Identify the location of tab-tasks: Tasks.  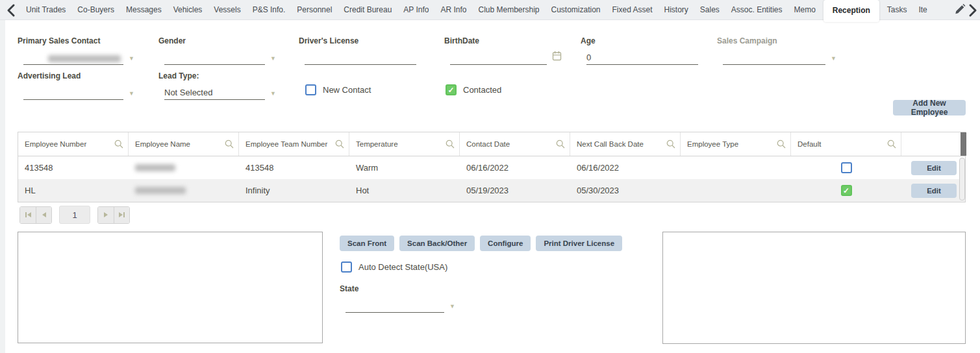
(898, 10).